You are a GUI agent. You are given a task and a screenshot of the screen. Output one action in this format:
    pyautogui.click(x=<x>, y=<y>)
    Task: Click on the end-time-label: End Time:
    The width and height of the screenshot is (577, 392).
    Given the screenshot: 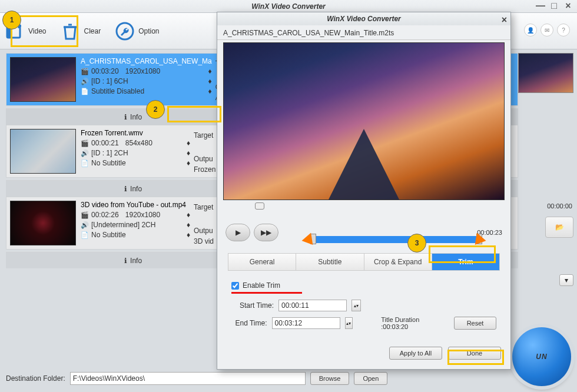 What is the action you would take?
    pyautogui.click(x=250, y=323)
    